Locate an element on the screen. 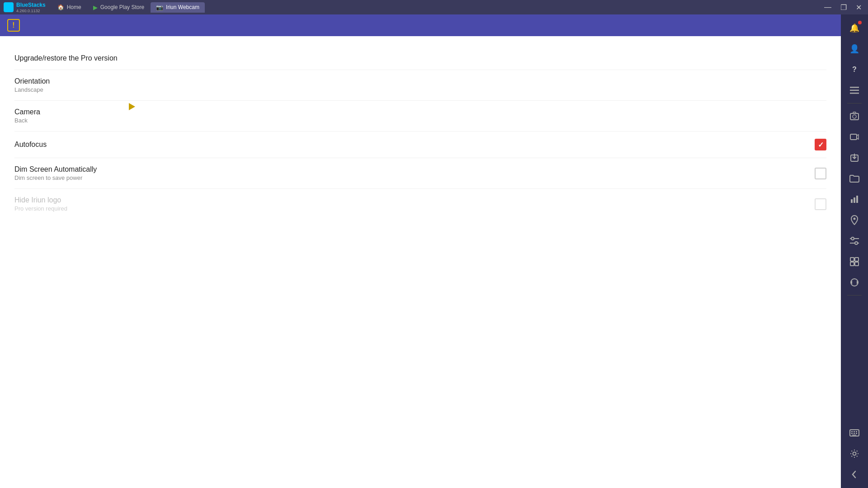 The image size is (868, 488). close-button: ✕ is located at coordinates (859, 7).